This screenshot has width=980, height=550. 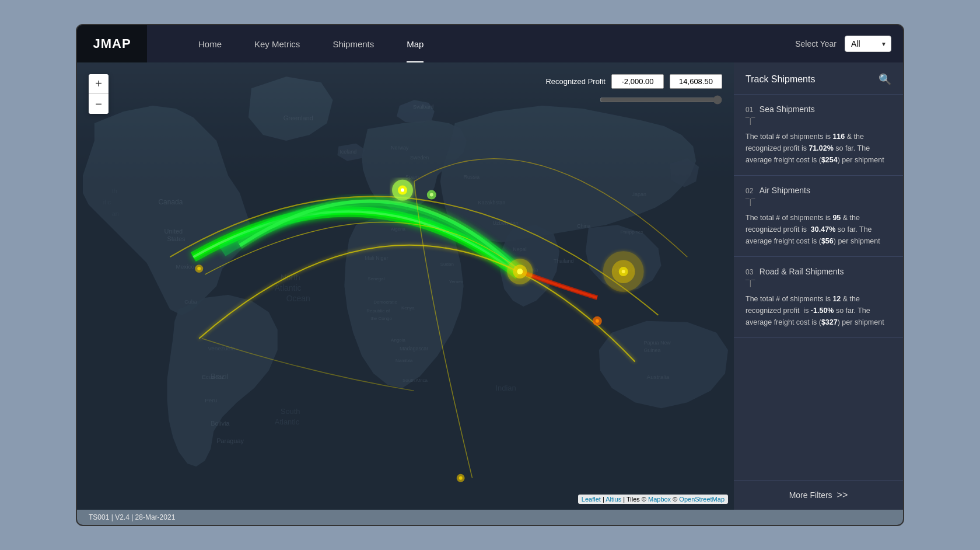 What do you see at coordinates (210, 44) in the screenshot?
I see `nav-home: Home` at bounding box center [210, 44].